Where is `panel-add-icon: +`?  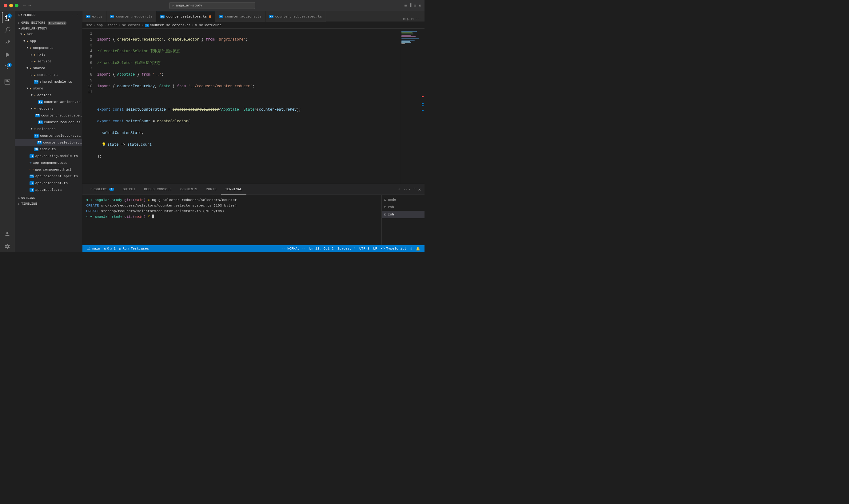
panel-add-icon: + is located at coordinates (399, 190).